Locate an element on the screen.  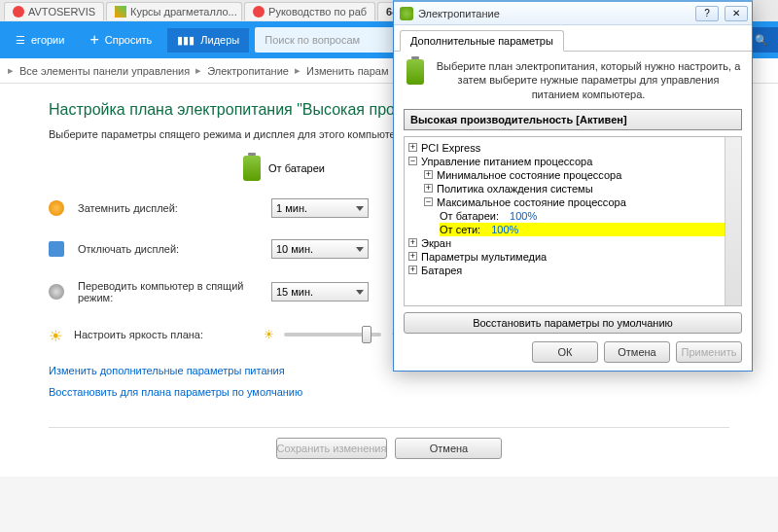
apply-button: Применить is located at coordinates (709, 352).